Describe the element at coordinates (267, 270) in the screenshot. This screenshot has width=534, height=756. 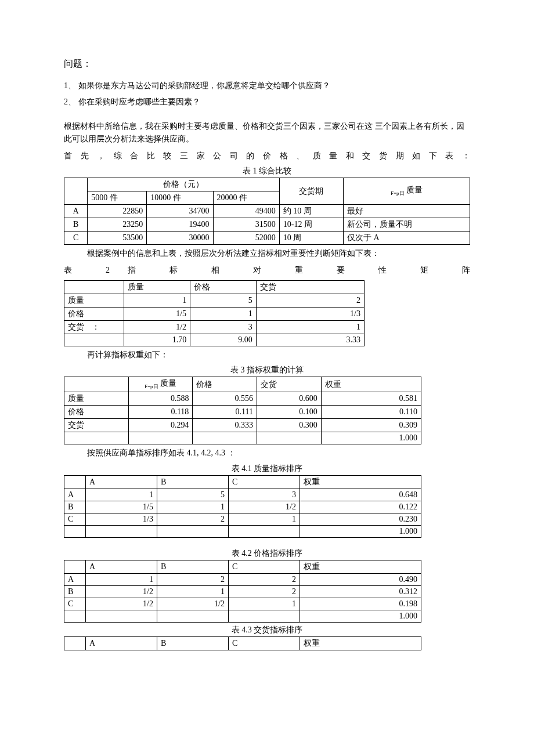
I see `table2-title: 表 2 指 标 相 对 重 要 性 矩 阵` at that location.